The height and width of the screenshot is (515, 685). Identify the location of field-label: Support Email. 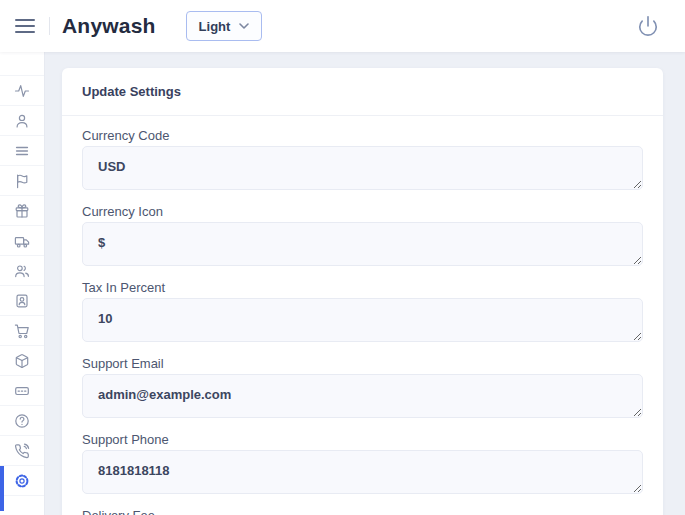
(362, 364).